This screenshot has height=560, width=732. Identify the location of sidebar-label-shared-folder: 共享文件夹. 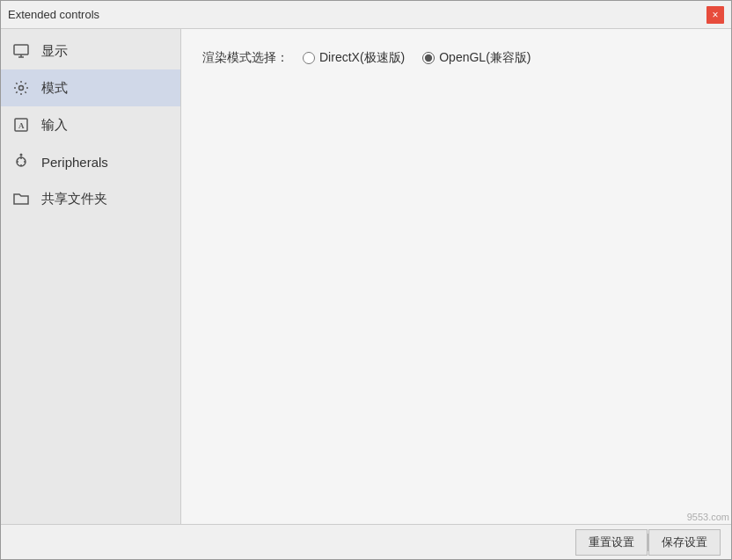
(74, 199).